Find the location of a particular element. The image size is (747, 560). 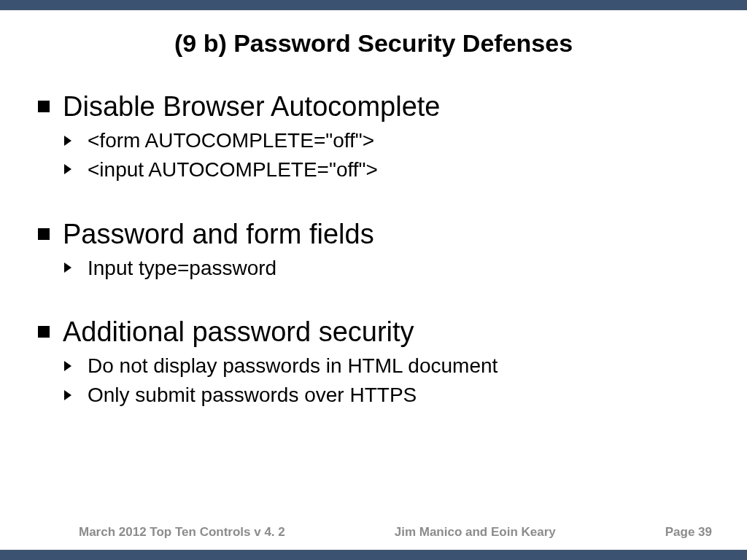

slide-title: (9 b) Password Security Defenses is located at coordinates (374, 44).